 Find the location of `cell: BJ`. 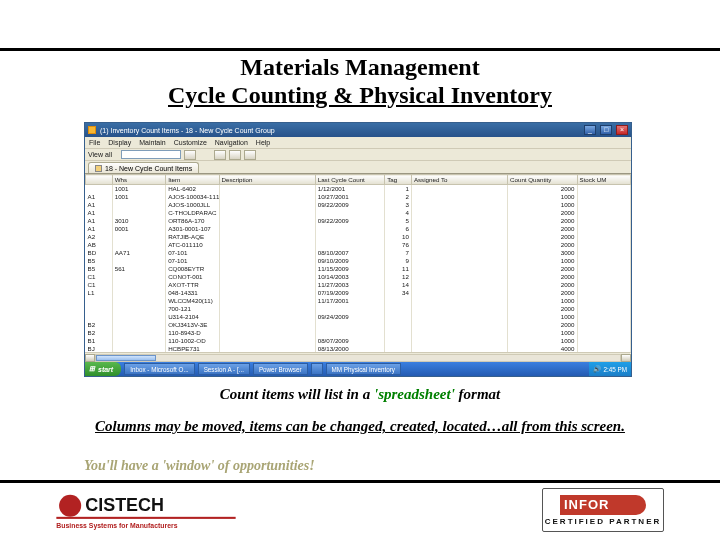

cell: BJ is located at coordinates (100, 348).